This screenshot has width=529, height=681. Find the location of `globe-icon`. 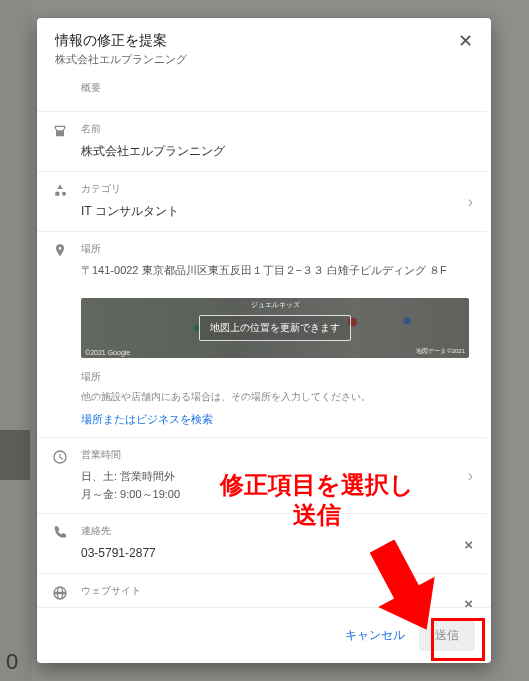

globe-icon is located at coordinates (60, 593).